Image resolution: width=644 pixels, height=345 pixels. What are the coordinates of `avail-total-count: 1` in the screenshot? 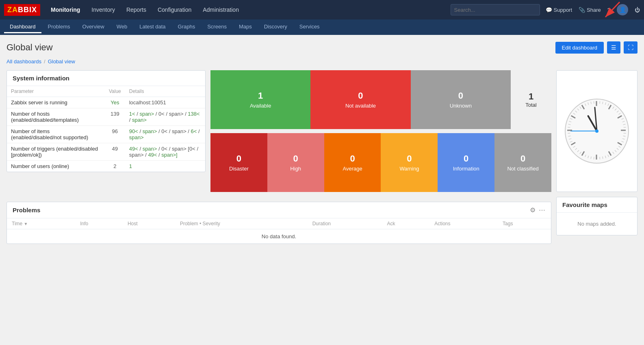 It's located at (531, 97).